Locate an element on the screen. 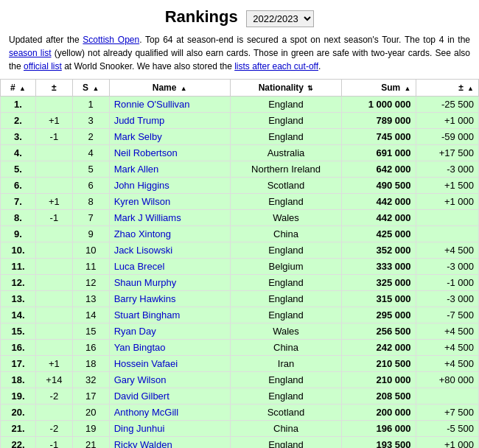 This screenshot has height=448, width=479. cell-sum: 256 500 is located at coordinates (379, 332).